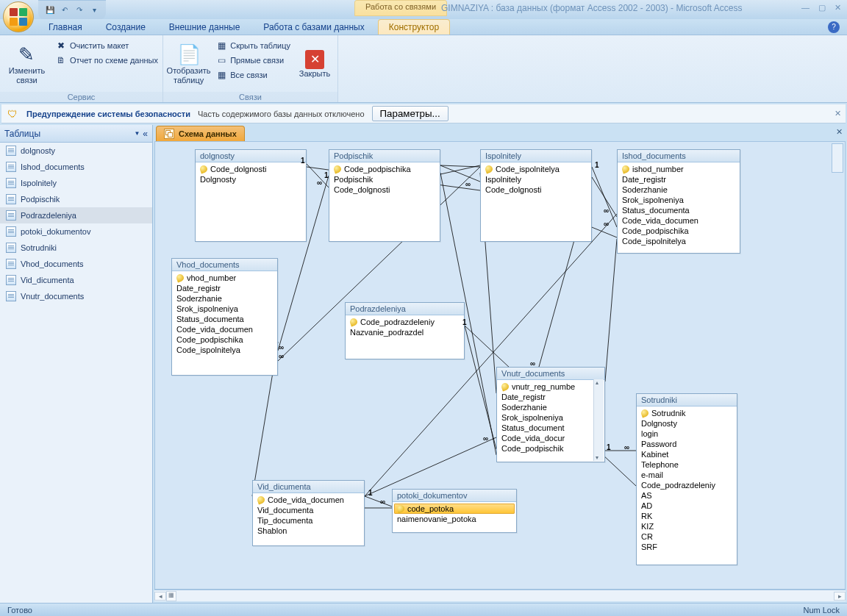 Image resolution: width=847 pixels, height=616 pixels. What do you see at coordinates (404, 331) in the screenshot?
I see `table-Podrazdeleniya: PodrazdeleniyaCode_podrazdeleniyNazvanie…` at bounding box center [404, 331].